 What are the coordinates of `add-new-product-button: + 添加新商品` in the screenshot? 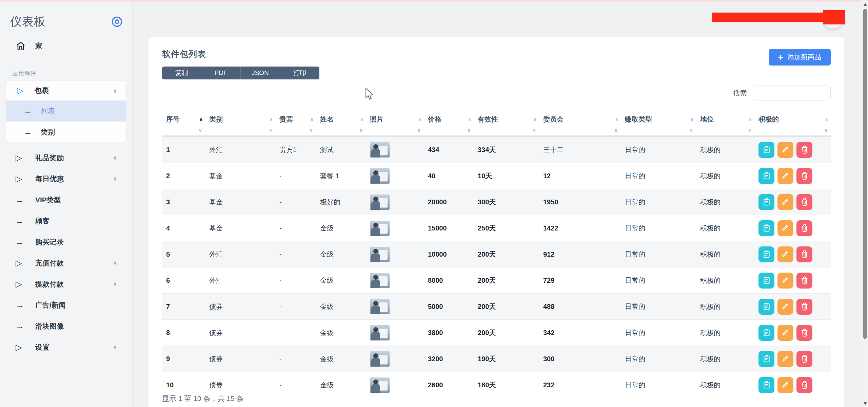 It's located at (800, 57).